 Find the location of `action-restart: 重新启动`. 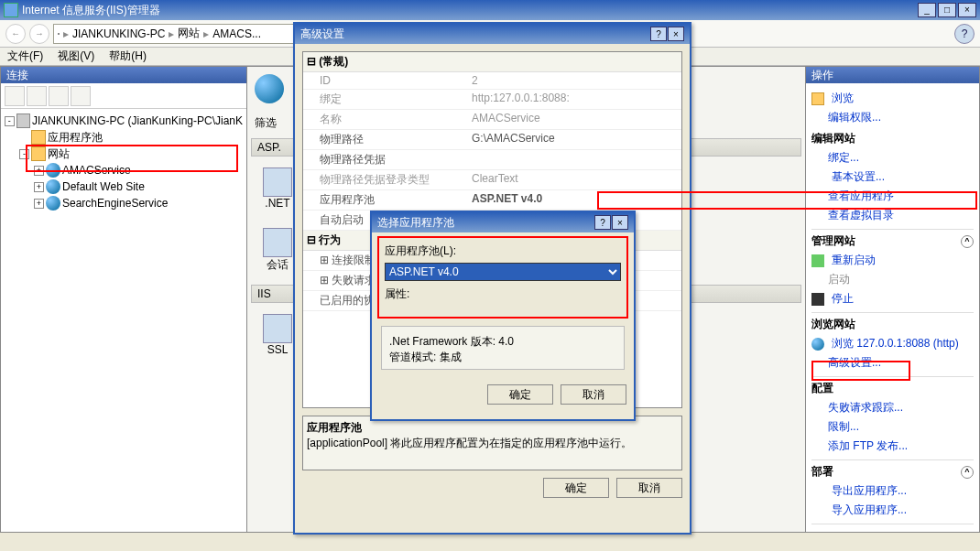

action-restart: 重新启动 is located at coordinates (892, 260).